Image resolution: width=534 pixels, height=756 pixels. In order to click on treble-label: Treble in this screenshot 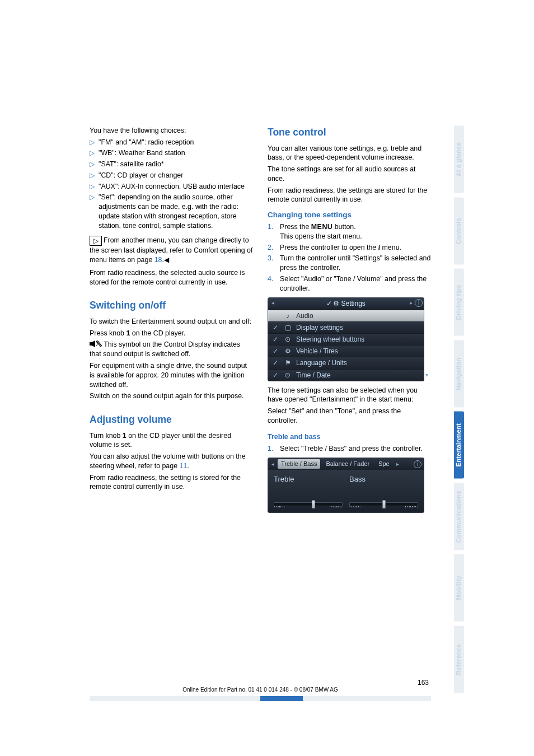, I will do `click(308, 479)`.